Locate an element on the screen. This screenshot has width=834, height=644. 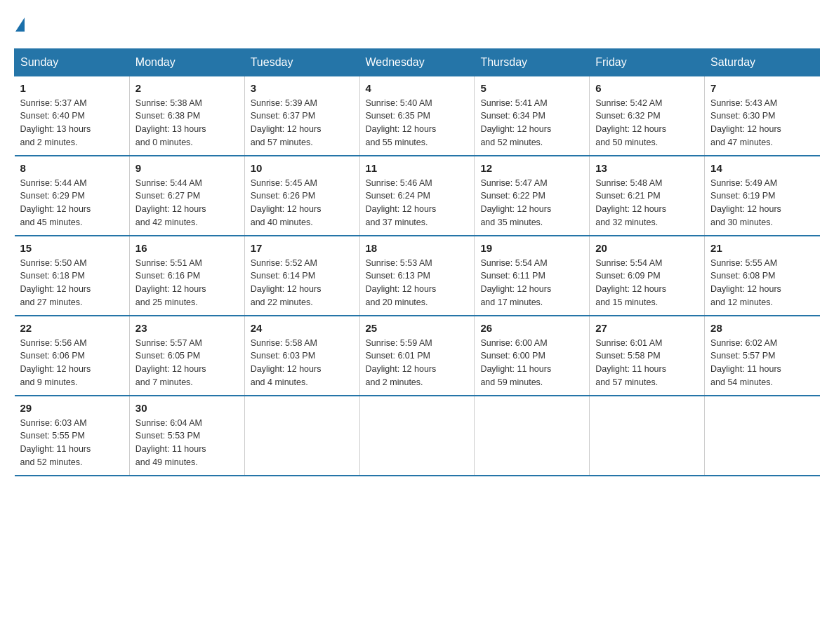
day-number: 7 is located at coordinates (762, 88).